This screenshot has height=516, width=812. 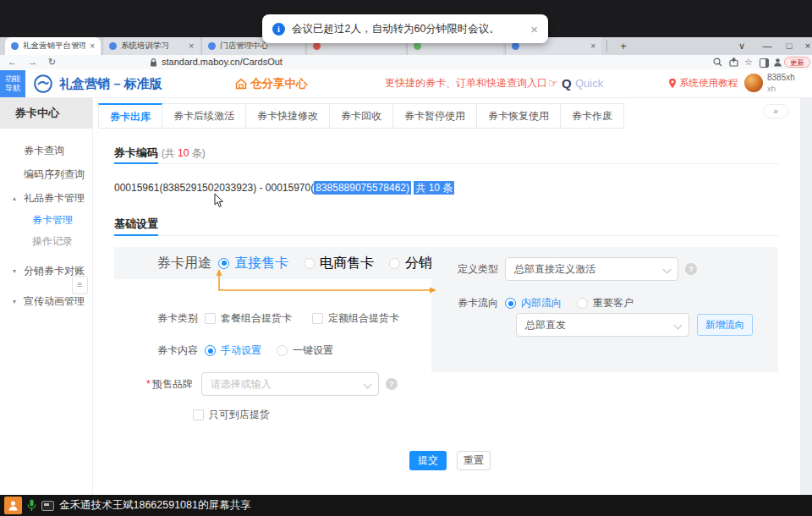 What do you see at coordinates (47, 506) in the screenshot?
I see `screen-share-icon` at bounding box center [47, 506].